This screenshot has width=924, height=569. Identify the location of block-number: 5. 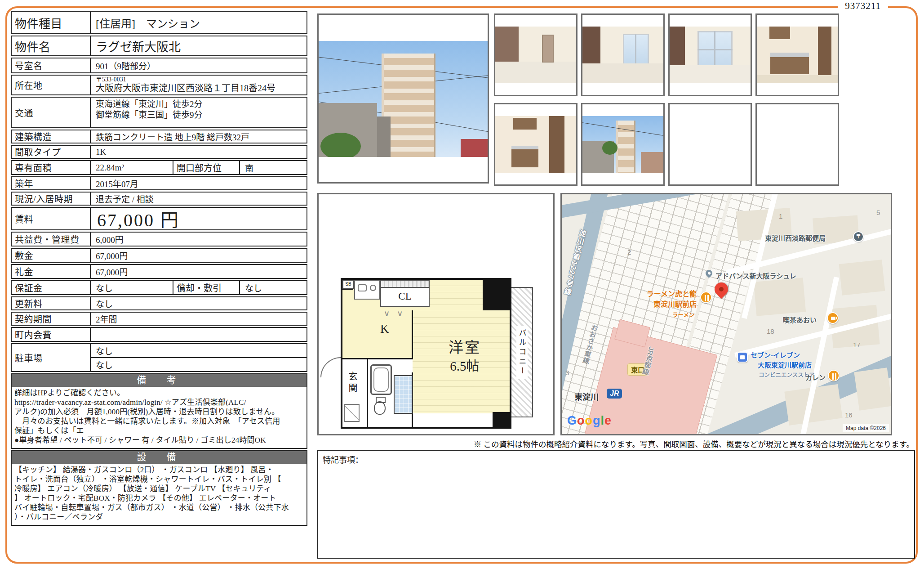
(878, 212).